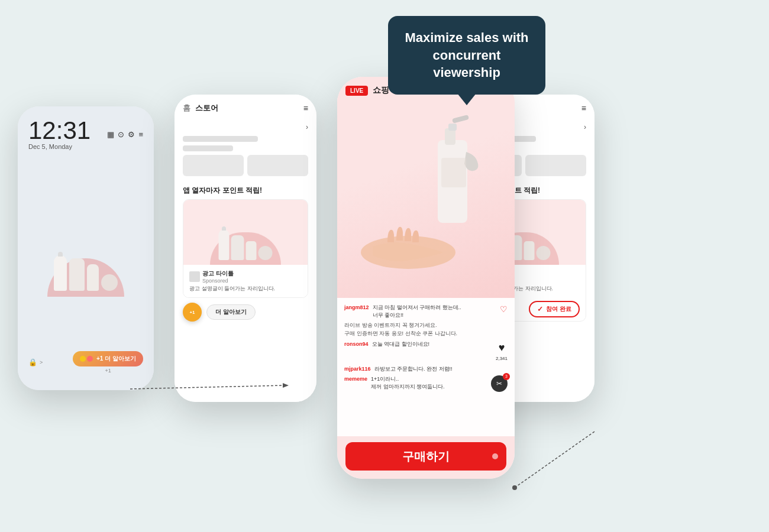  What do you see at coordinates (121, 135) in the screenshot?
I see `profile-icon: ⊙` at bounding box center [121, 135].